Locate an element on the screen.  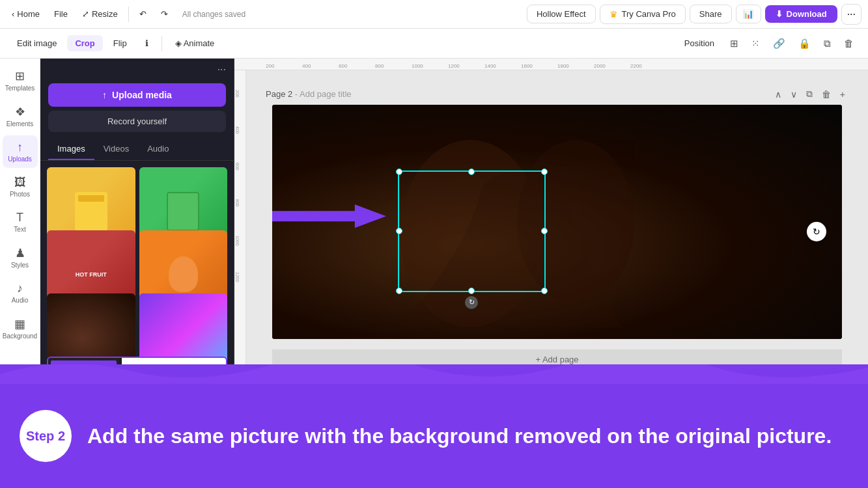
ruler-top: 200 400 600 800 1000 1200 1400 1600 1800… is located at coordinates (551, 64).